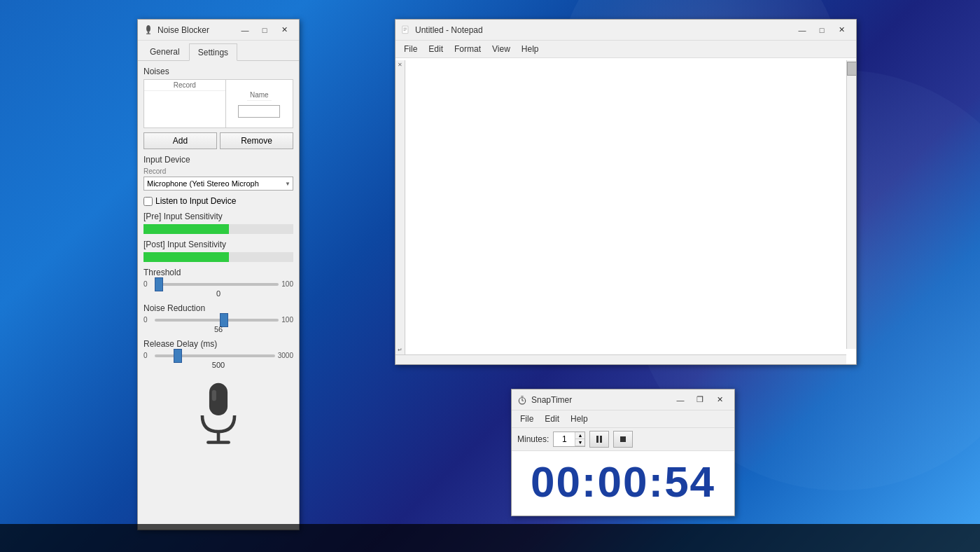 This screenshot has height=552, width=980. Describe the element at coordinates (218, 71) in the screenshot. I see `noises-label: Noises` at that location.